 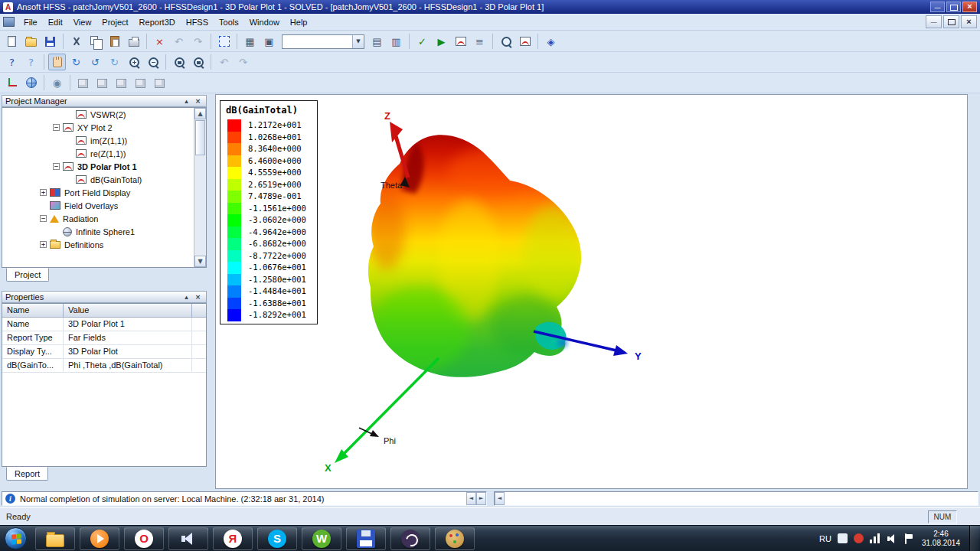 What do you see at coordinates (104, 338) in the screenshot?
I see `property-row: Report TypeFar Fields` at bounding box center [104, 338].